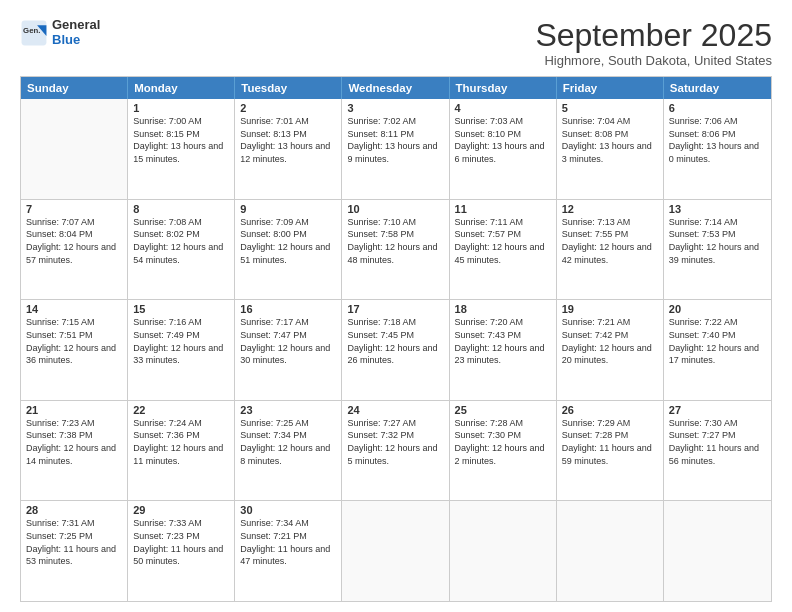 The image size is (792, 612). Describe the element at coordinates (395, 241) in the screenshot. I see `cell-info: Sunrise: 7:10 AM Sunset: 7:58 PM Dayligh…` at that location.